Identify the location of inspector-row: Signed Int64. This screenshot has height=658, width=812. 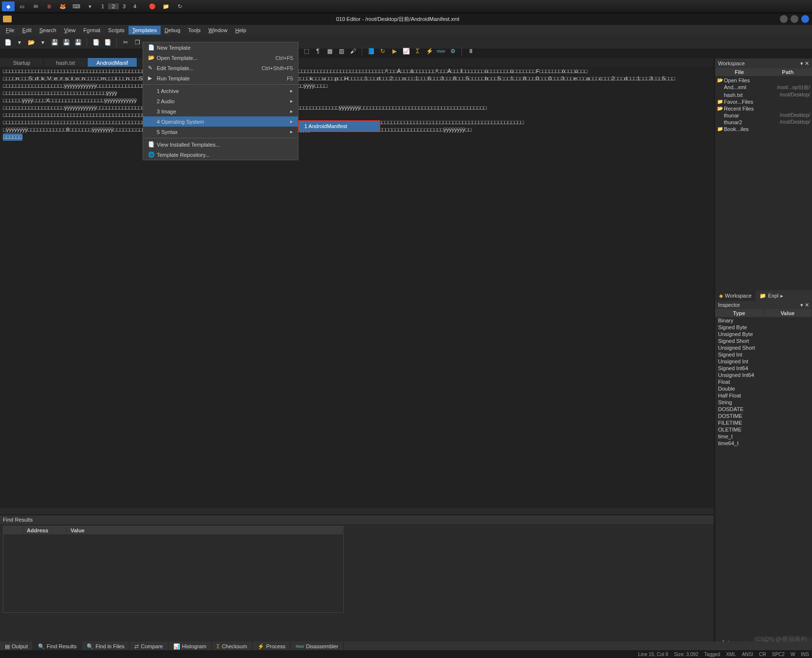
(763, 368).